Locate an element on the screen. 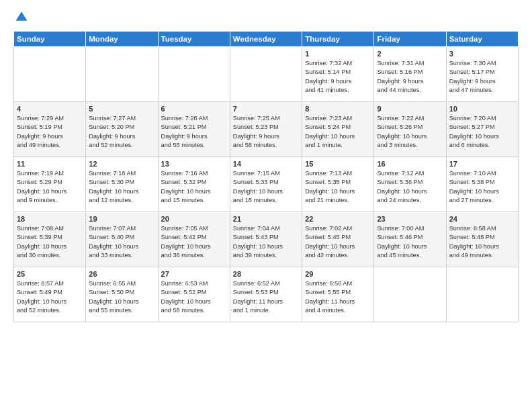  calendar-cell: 19Sunrise: 7:07 AM Sunset: 5:40 PM Dayli… is located at coordinates (122, 240).